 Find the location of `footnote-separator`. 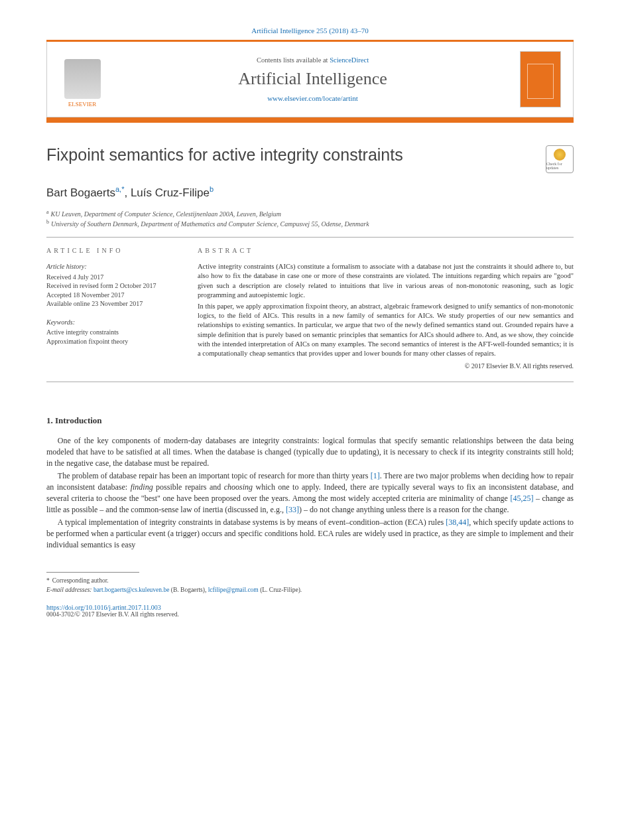

footnote-separator is located at coordinates (93, 572).